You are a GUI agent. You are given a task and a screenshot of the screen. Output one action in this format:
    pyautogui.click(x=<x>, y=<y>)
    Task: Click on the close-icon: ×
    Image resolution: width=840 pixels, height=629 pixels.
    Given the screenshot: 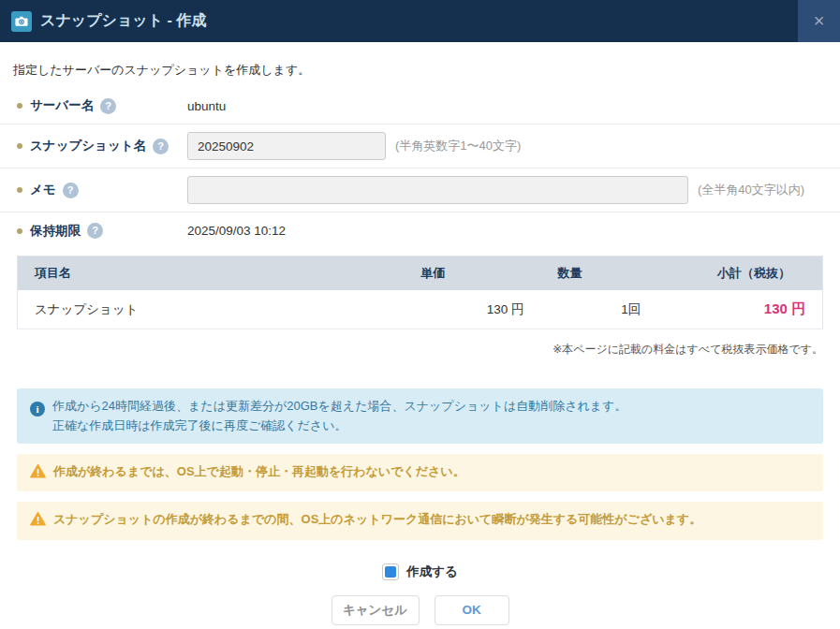 What is the action you would take?
    pyautogui.click(x=818, y=21)
    